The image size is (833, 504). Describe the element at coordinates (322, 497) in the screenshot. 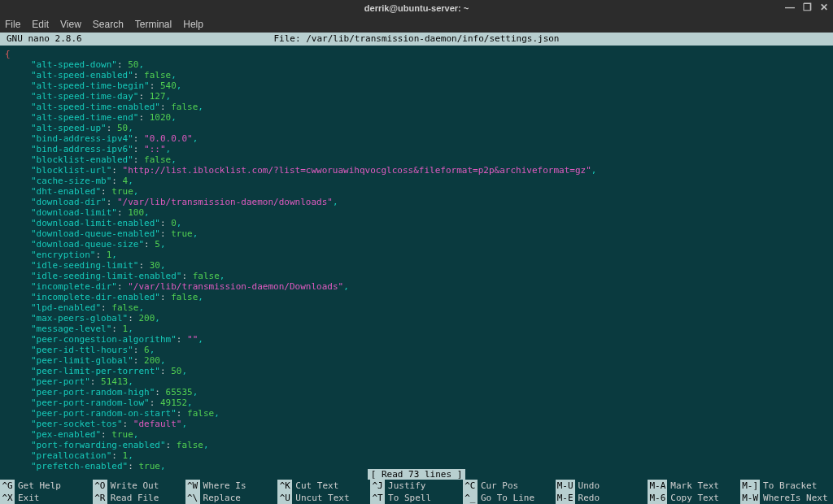

I see `shortcut-label: Uncut Text` at that location.